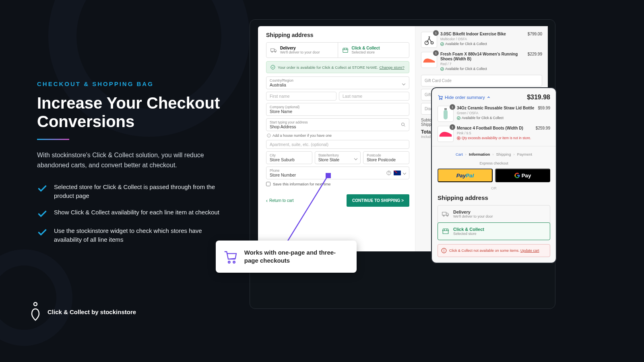 Image resolution: width=644 pixels, height=362 pixels. What do you see at coordinates (269, 136) in the screenshot?
I see `info-icon` at bounding box center [269, 136].